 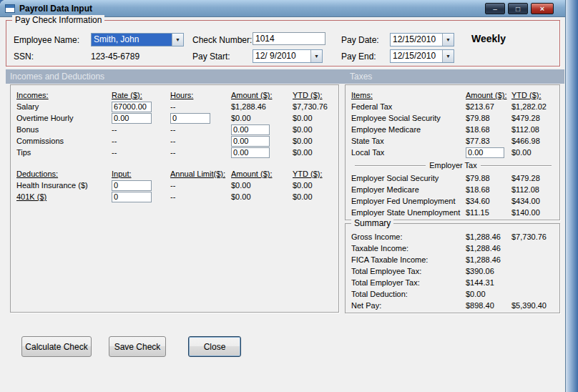 What do you see at coordinates (489, 305) in the screenshot?
I see `summary-amount: $898.40` at bounding box center [489, 305].